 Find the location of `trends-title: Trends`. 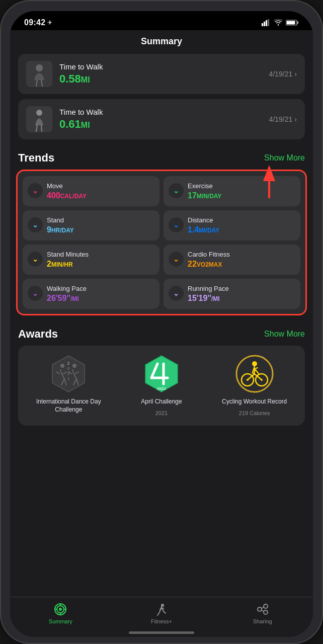

trends-title: Trends is located at coordinates (36, 158).